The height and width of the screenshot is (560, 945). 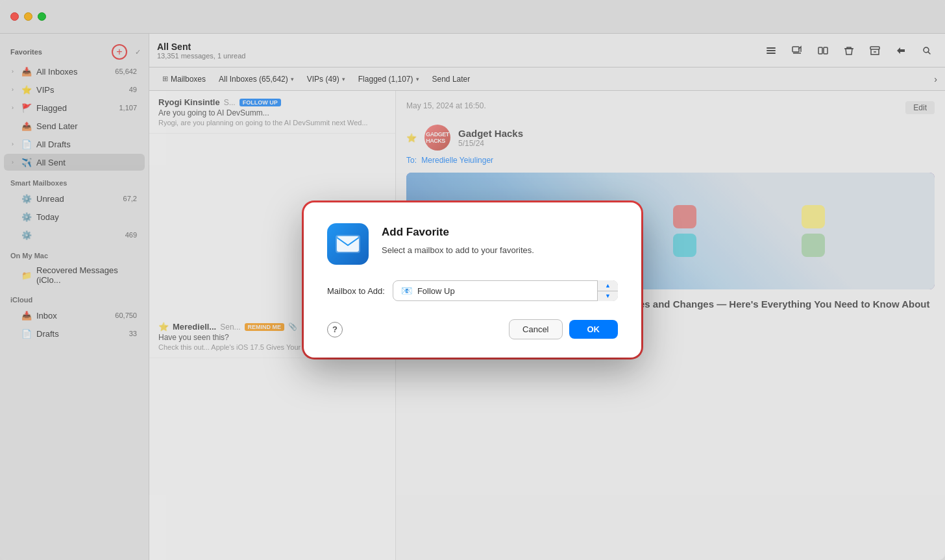 I want to click on dialog-text: Add Favorite Select a mailbox to add to …, so click(x=458, y=240).